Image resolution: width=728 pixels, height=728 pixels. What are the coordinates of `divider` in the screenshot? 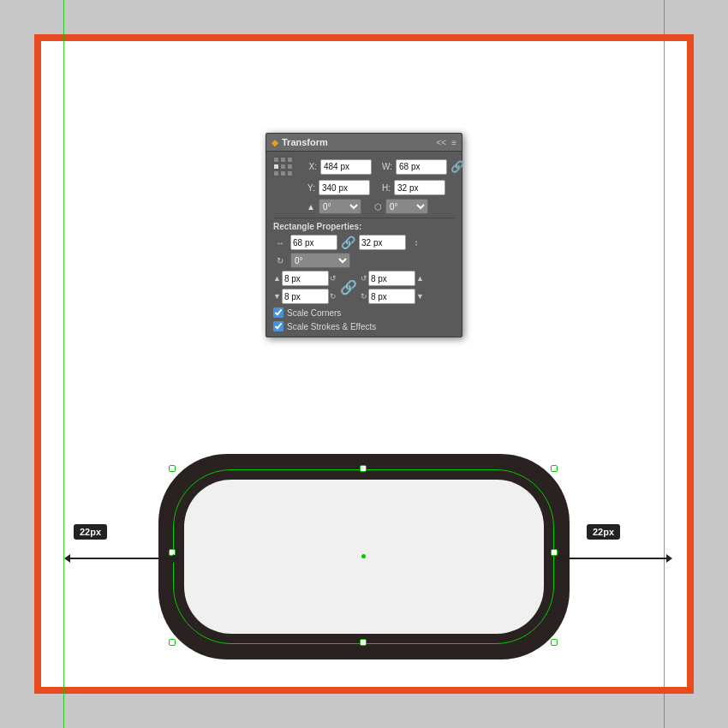 It's located at (364, 218).